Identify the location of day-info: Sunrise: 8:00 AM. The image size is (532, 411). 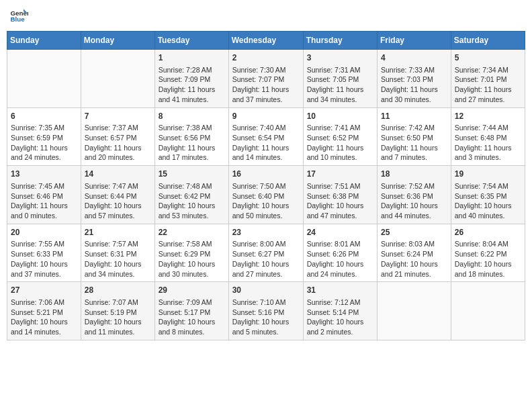
(266, 244).